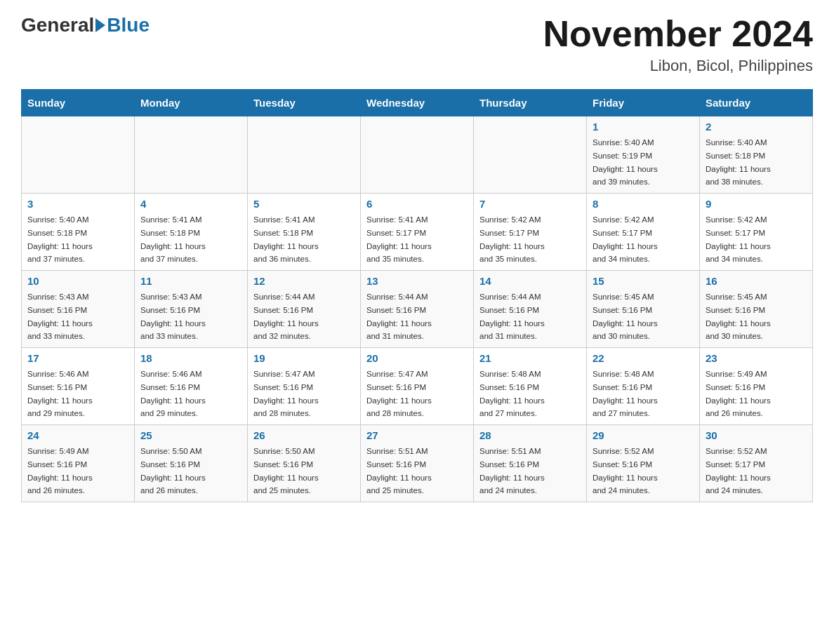  I want to click on col-wednesday: Wednesday, so click(417, 103).